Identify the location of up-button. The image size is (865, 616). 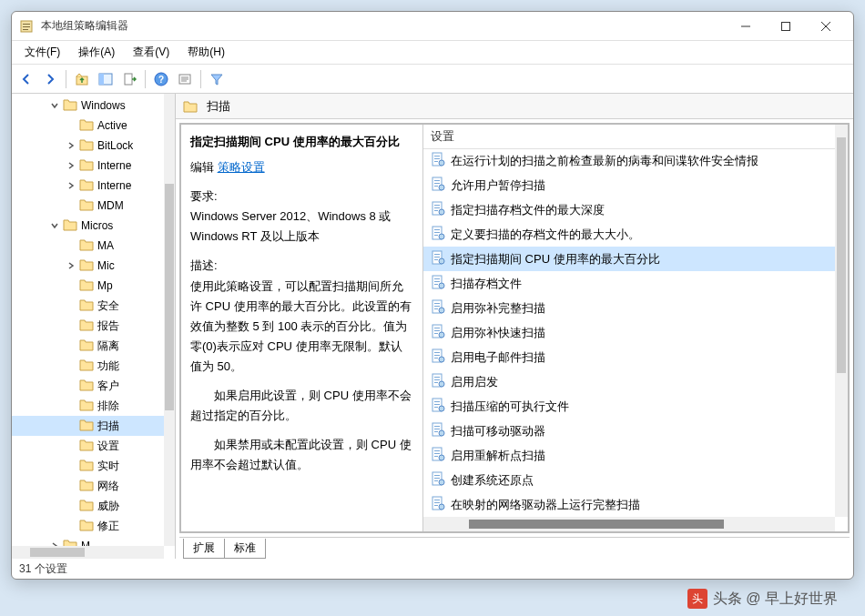
(82, 79).